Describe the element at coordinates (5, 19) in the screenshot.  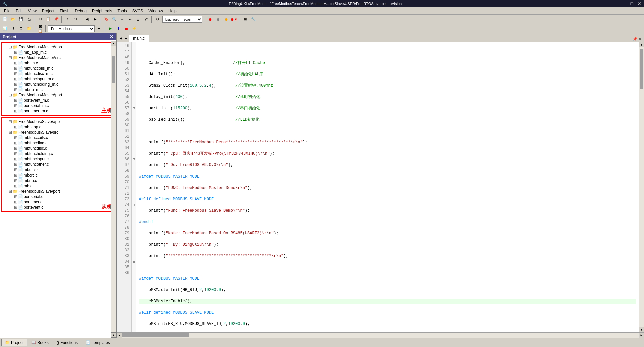
I see `new-file-button: 📄` at that location.